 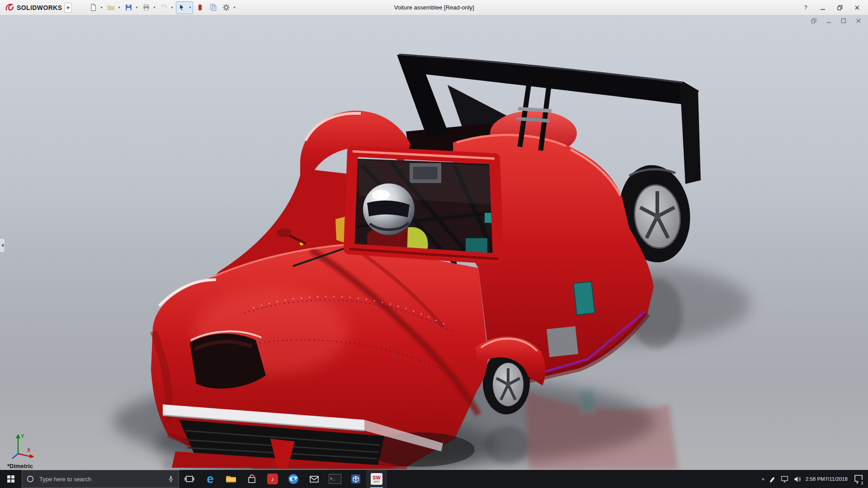 I want to click on solidworks-app-icon: SW 2017, so click(x=377, y=479).